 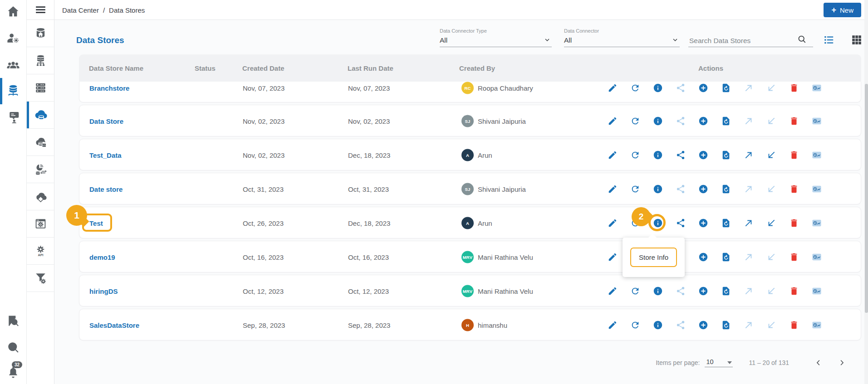 What do you see at coordinates (13, 39) in the screenshot?
I see `user-settings-icon` at bounding box center [13, 39].